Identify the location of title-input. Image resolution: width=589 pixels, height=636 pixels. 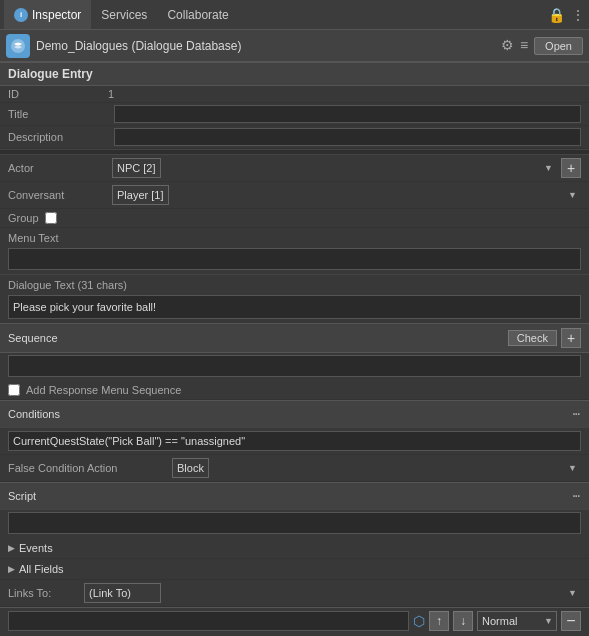
(348, 114).